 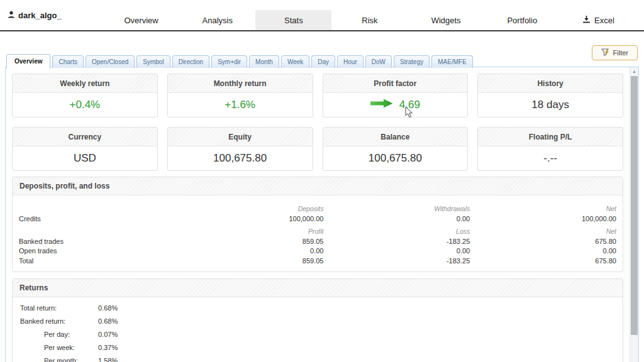 I want to click on nav-tab-analysis: Analysis, so click(x=218, y=20).